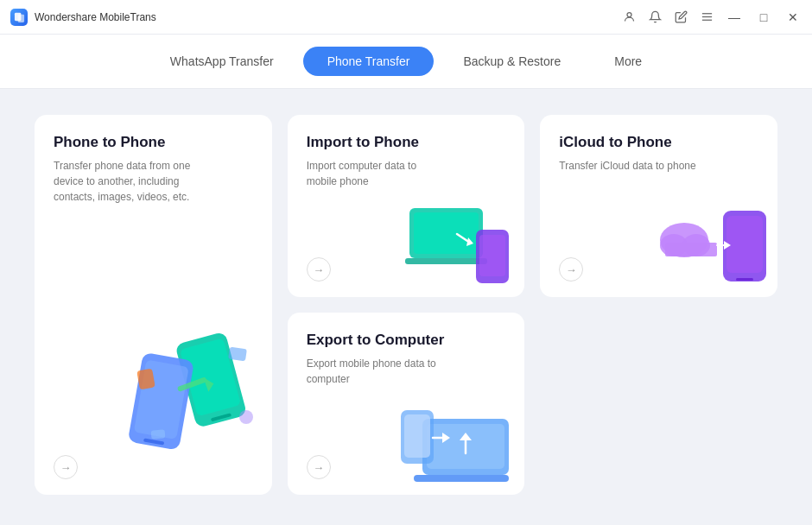 The image size is (812, 525). Describe the element at coordinates (712, 17) in the screenshot. I see `title-bar-right: — □ ✕` at that location.